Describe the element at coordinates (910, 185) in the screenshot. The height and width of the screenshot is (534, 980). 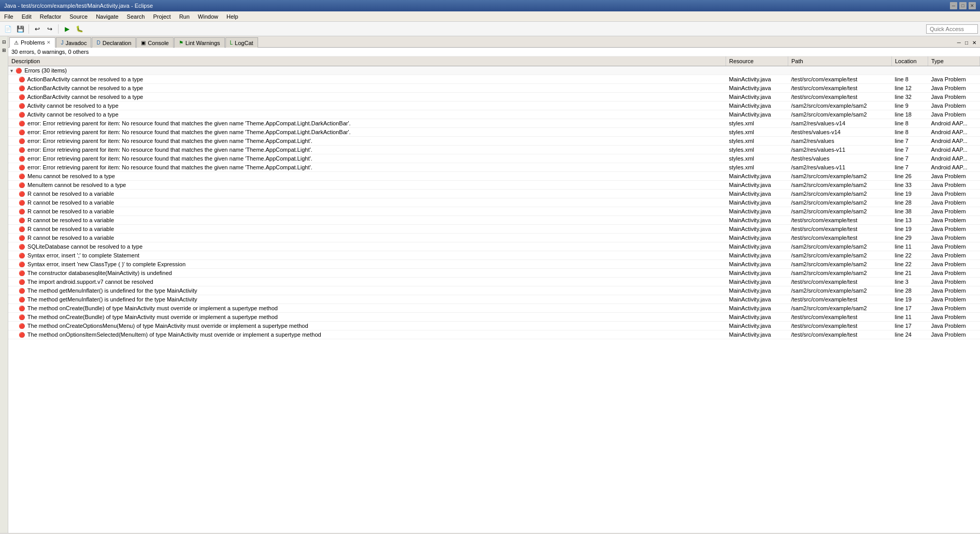
I see `row-location: line 33` at that location.